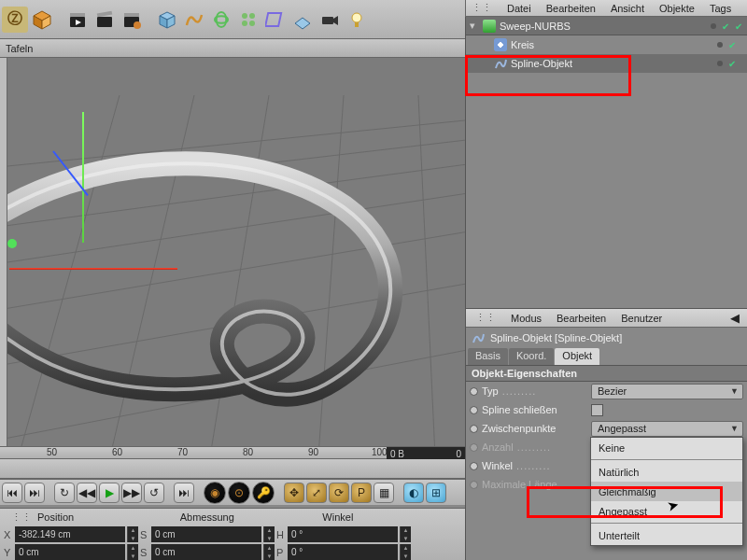 This screenshot has width=747, height=560. I want to click on record-button: ◉, so click(215, 493).